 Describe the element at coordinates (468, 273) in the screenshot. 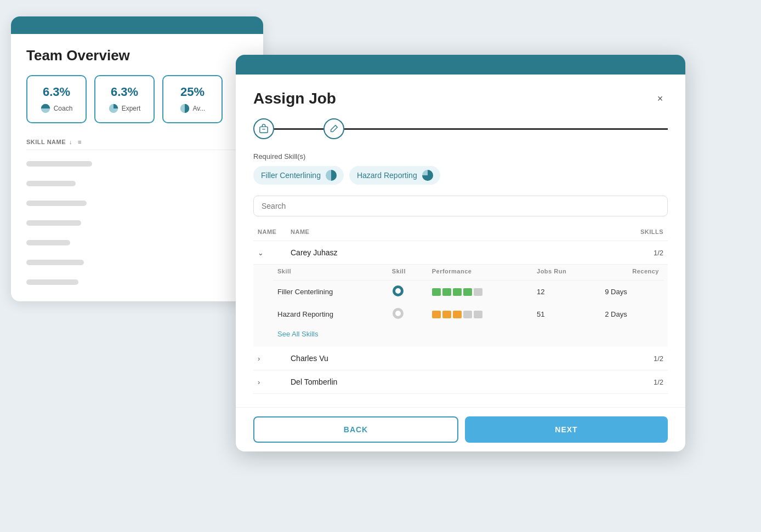

I see `detail-header-row: Skill Skill Performance Jobs Run Recency` at that location.